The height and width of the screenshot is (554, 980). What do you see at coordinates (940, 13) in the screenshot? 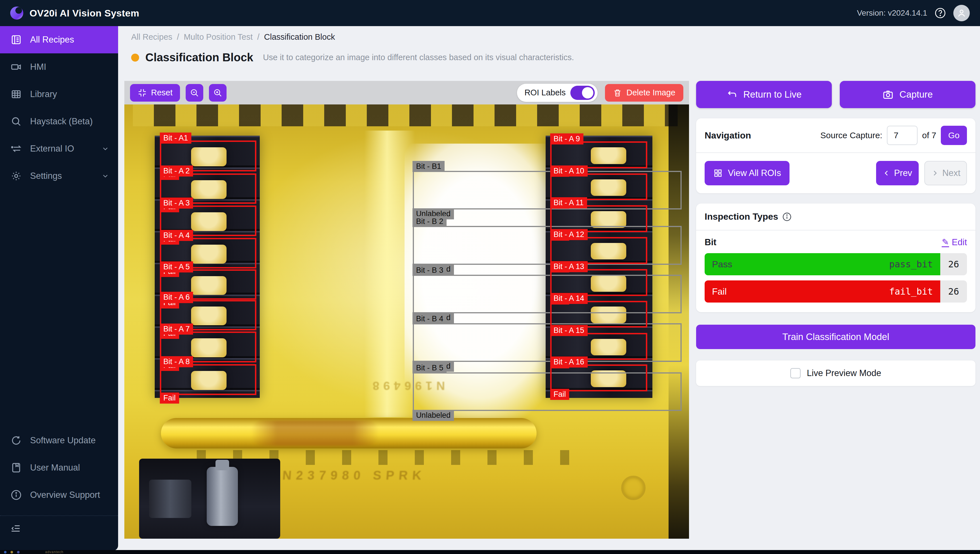
I see `help-icon` at bounding box center [940, 13].